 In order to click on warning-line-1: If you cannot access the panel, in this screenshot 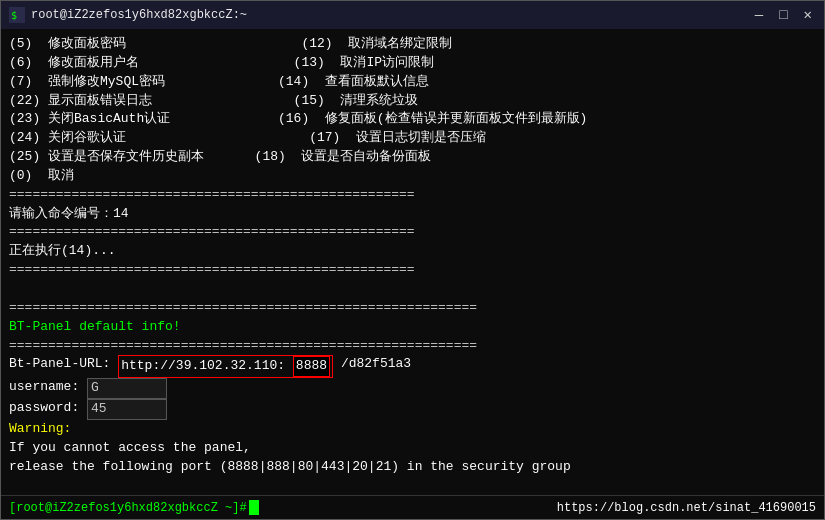, I will do `click(412, 448)`.